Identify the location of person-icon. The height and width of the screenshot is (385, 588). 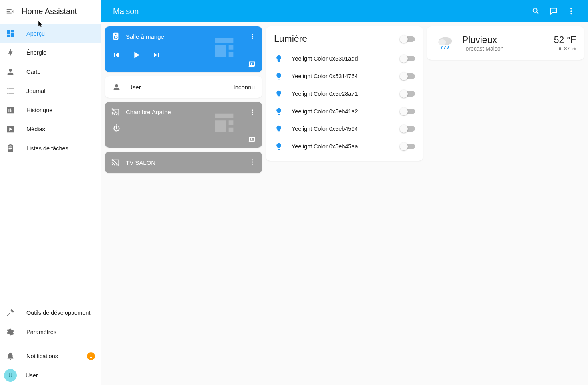
(117, 87).